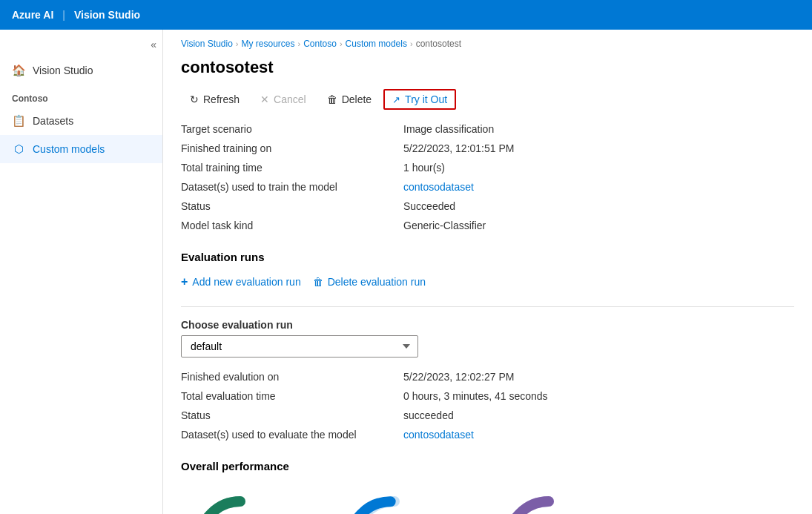  What do you see at coordinates (82, 70) in the screenshot?
I see `sidebar-item-vision-studio: 🏠 Vision Studio` at bounding box center [82, 70].